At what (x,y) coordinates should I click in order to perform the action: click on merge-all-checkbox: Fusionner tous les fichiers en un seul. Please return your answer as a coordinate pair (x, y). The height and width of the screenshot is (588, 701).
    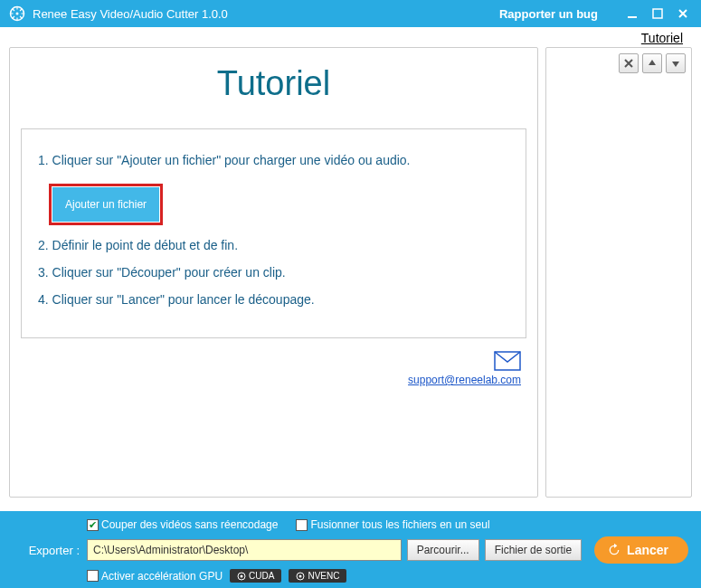
    Looking at the image, I should click on (393, 525).